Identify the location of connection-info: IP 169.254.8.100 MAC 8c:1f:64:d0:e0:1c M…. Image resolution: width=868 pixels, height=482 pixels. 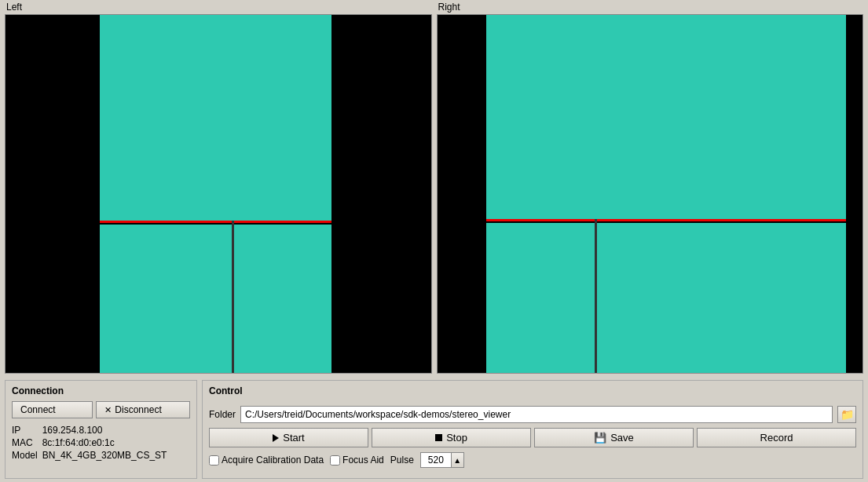
(101, 443).